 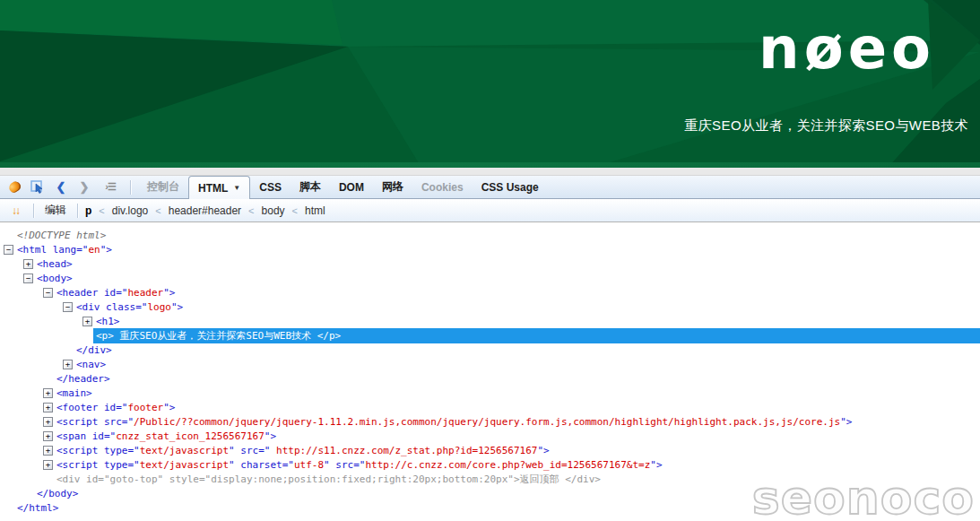 What do you see at coordinates (185, 479) in the screenshot?
I see `token-t: " style="` at bounding box center [185, 479].